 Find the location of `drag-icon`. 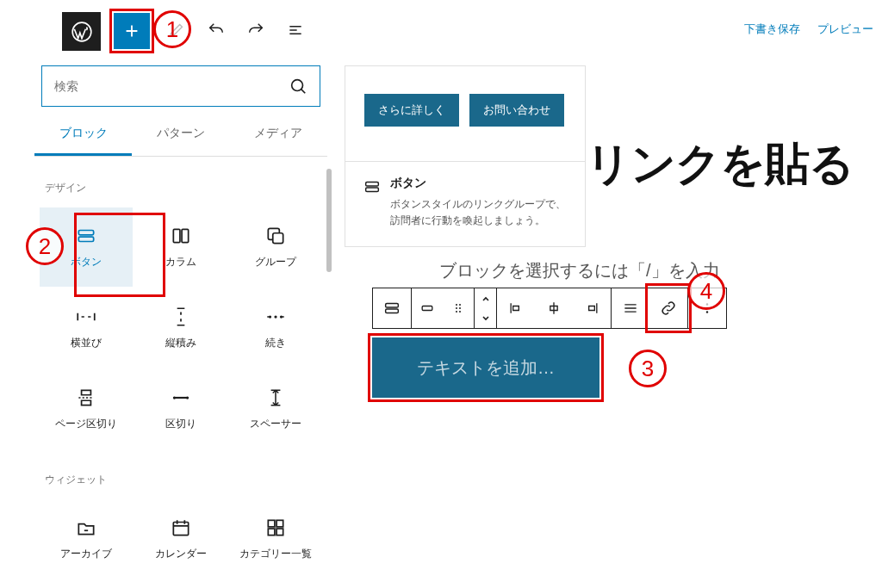

drag-icon is located at coordinates (458, 308).